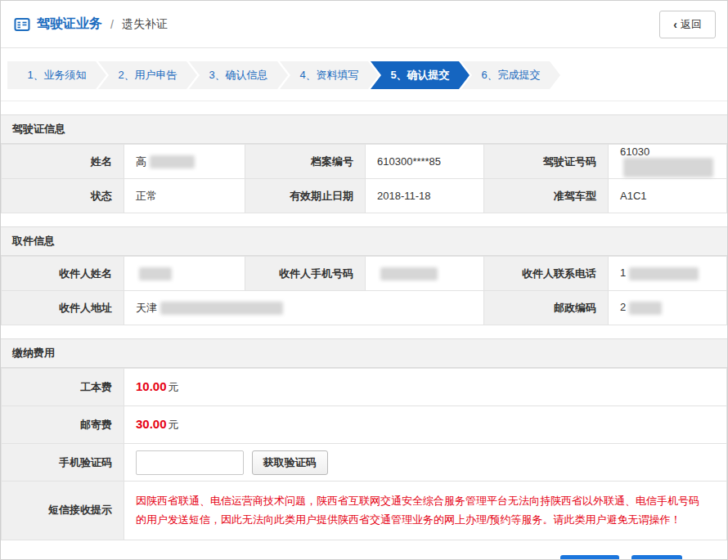 The image size is (728, 560). Describe the element at coordinates (364, 178) in the screenshot. I see `license-info-table: 姓名 高 档案编号 610300****85 驾驶证号码 61030 状态 正常…` at that location.